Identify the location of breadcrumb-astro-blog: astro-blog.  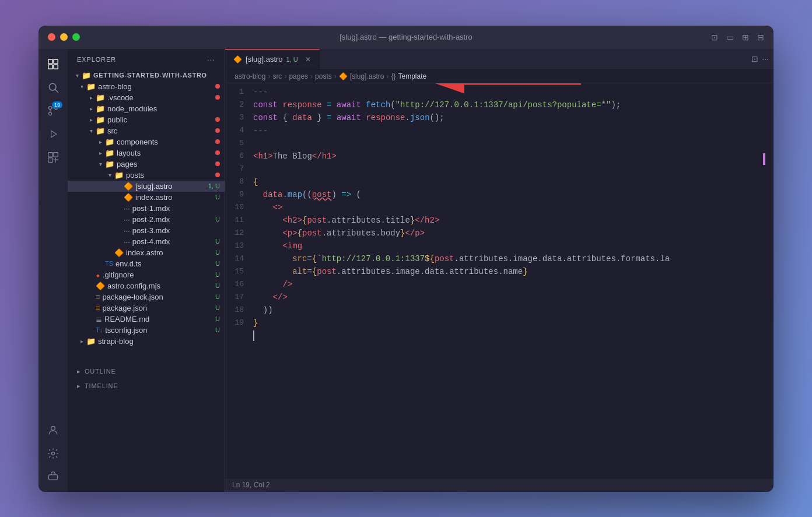
(250, 76).